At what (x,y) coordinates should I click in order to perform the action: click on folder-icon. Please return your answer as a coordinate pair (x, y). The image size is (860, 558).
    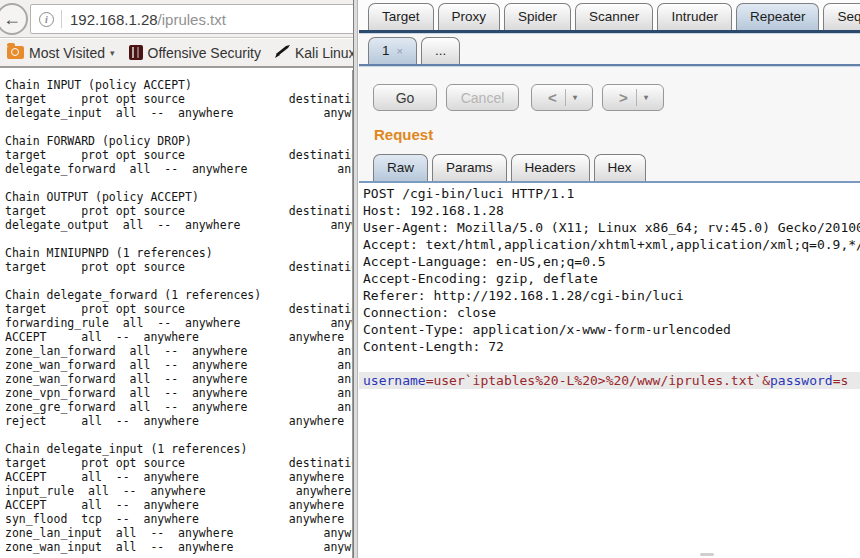
    Looking at the image, I should click on (16, 52).